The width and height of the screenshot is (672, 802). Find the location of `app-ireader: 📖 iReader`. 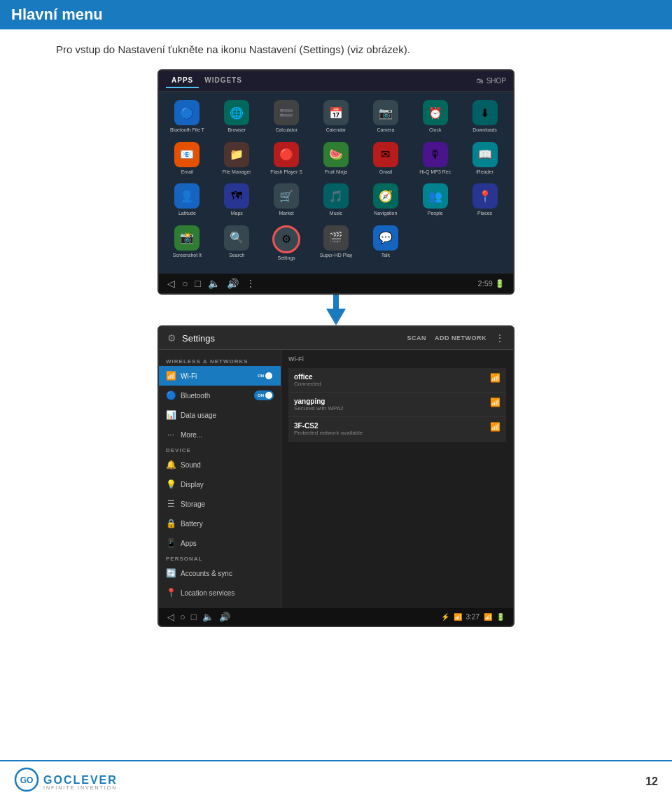

app-ireader: 📖 iReader is located at coordinates (484, 161).